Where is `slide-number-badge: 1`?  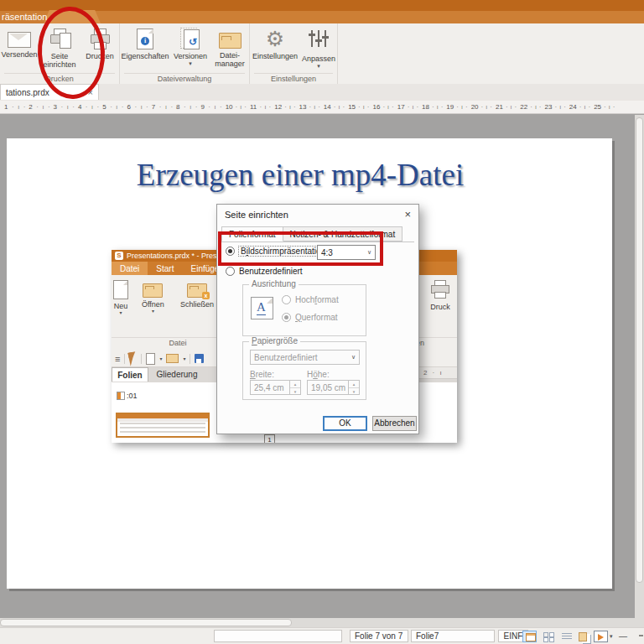 slide-number-badge: 1 is located at coordinates (270, 439).